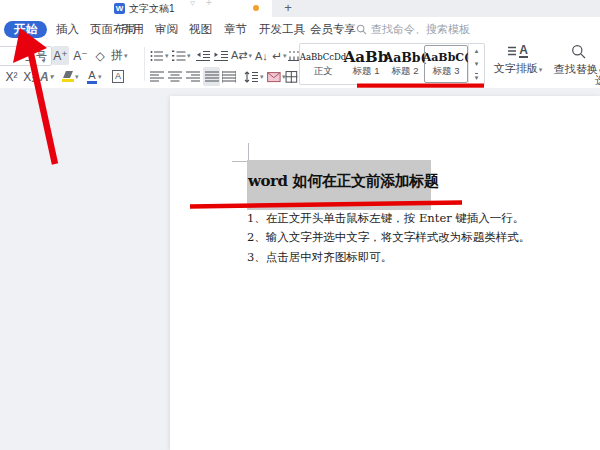 The image size is (600, 450). I want to click on increase-indent-icon, so click(222, 56).